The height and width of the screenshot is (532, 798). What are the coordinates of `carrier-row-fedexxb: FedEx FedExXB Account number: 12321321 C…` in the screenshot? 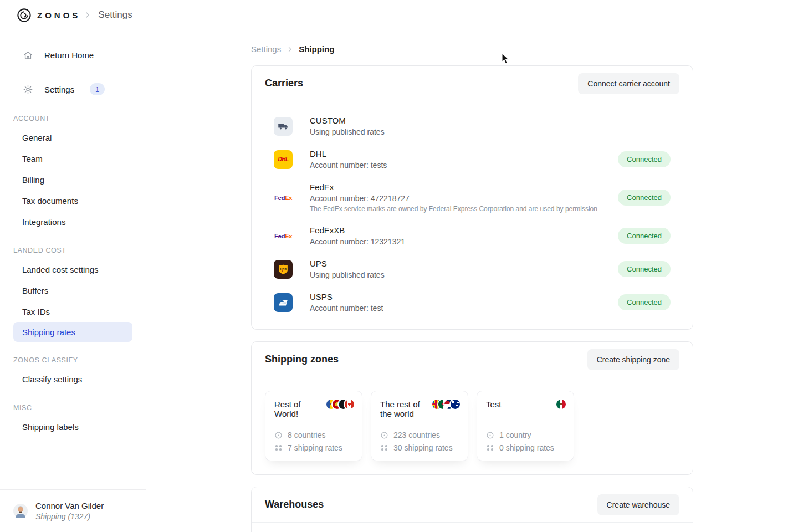 It's located at (472, 236).